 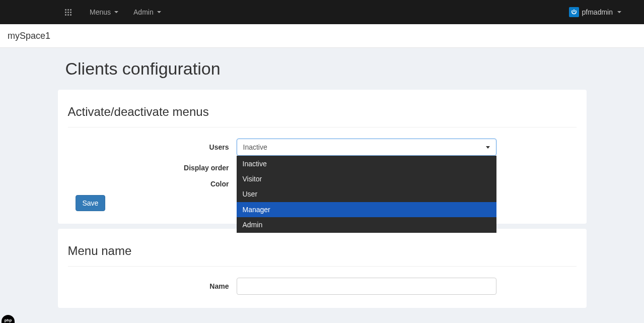 What do you see at coordinates (367, 179) in the screenshot?
I see `dropdown-option-visitor: Visitor` at bounding box center [367, 179].